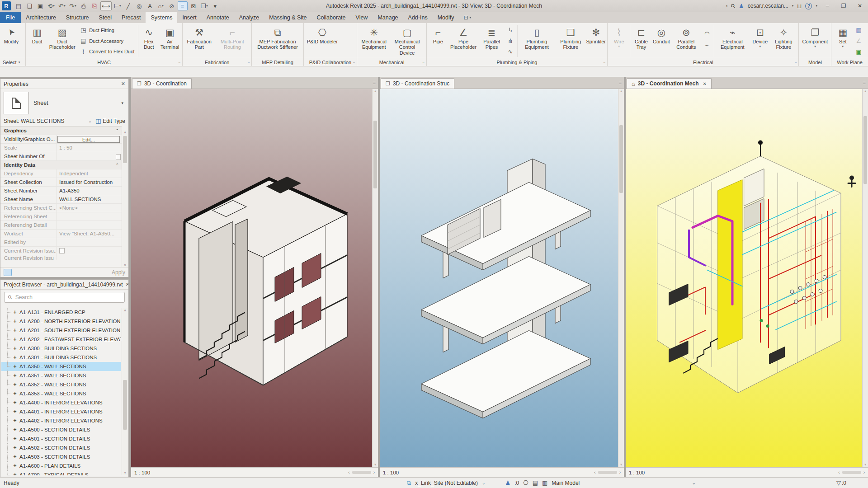 This screenshot has width=868, height=488. I want to click on user-menu-arrow-icon: ▾, so click(793, 6).